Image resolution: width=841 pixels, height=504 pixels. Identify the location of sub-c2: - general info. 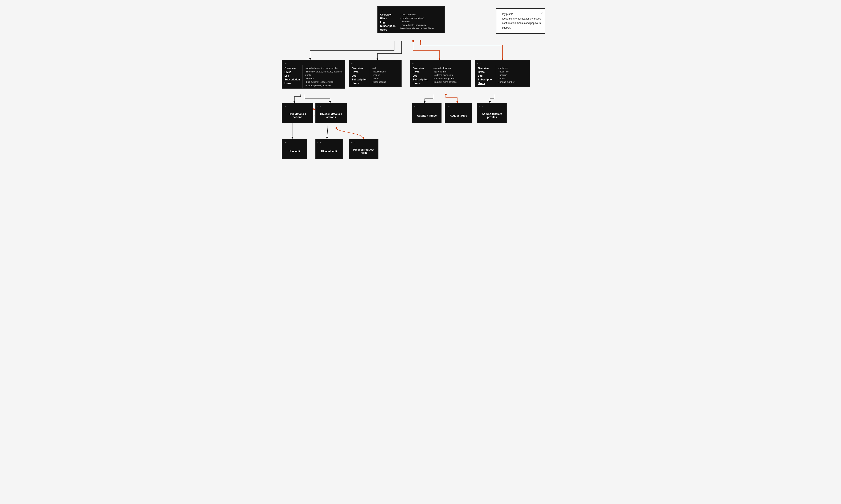
(445, 72).